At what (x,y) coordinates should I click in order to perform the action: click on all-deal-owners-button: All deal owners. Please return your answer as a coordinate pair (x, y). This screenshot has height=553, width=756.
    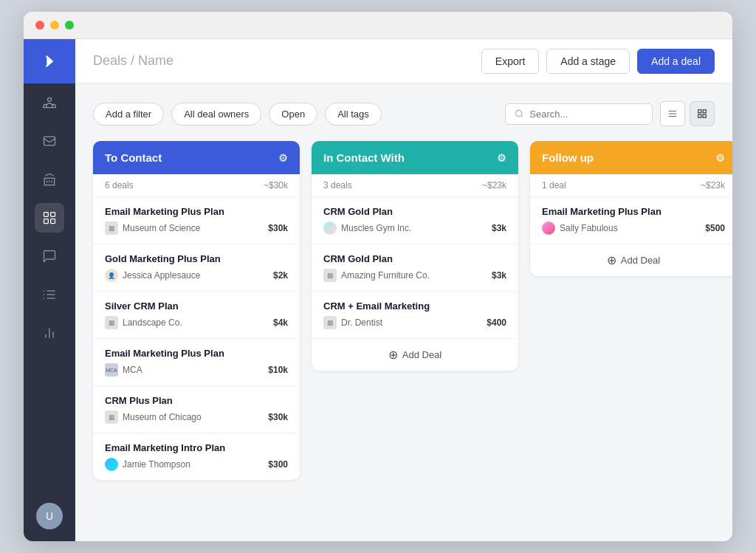
    Looking at the image, I should click on (216, 114).